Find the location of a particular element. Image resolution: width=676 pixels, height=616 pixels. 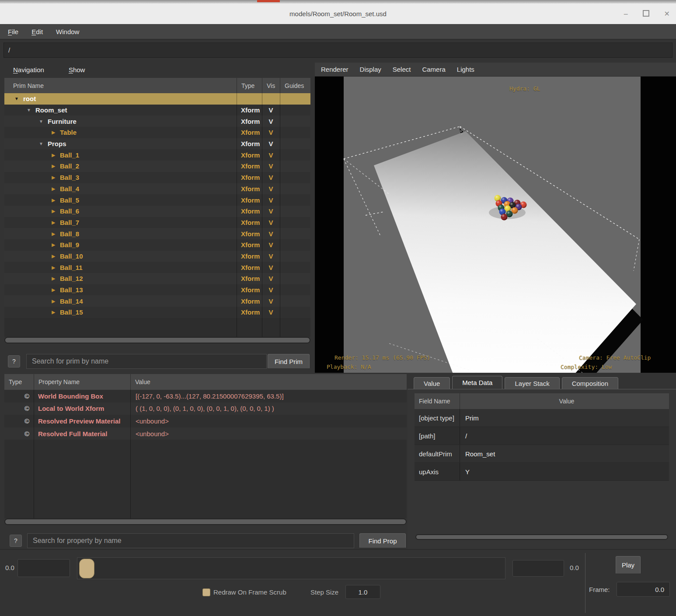

tree-row-props: ▼PropsXformV is located at coordinates (157, 144).